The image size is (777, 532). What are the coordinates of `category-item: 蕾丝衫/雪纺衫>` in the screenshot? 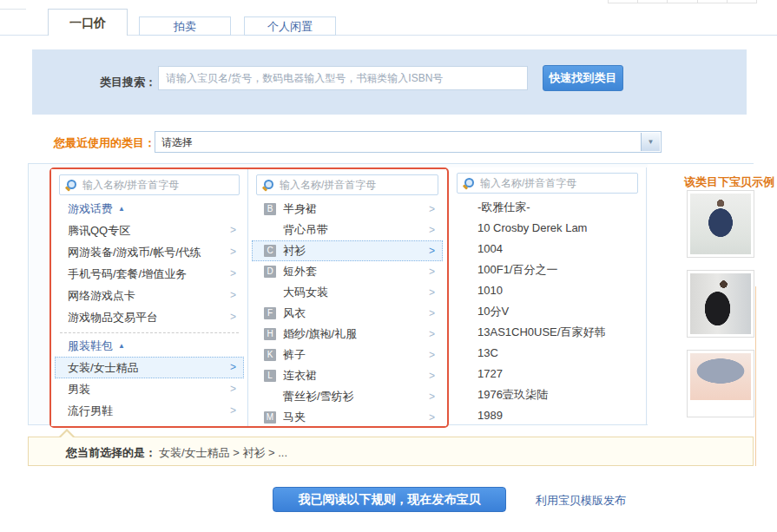 It's located at (347, 397).